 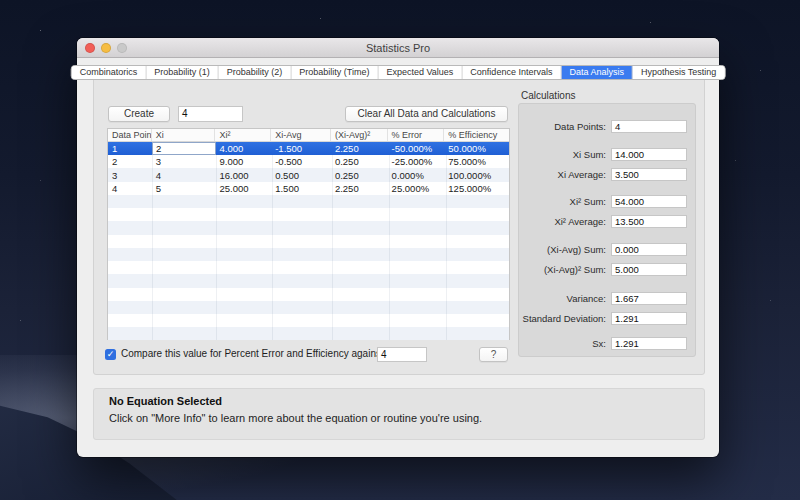 What do you see at coordinates (296, 418) in the screenshot?
I see `equation-info-text: Click on "More Info" to learn more about…` at bounding box center [296, 418].